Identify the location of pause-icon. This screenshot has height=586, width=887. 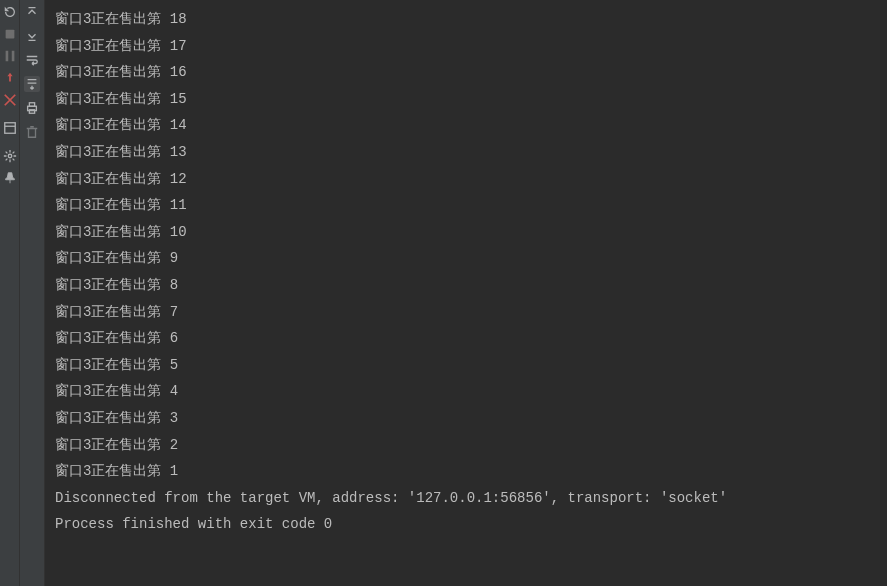
(10, 56).